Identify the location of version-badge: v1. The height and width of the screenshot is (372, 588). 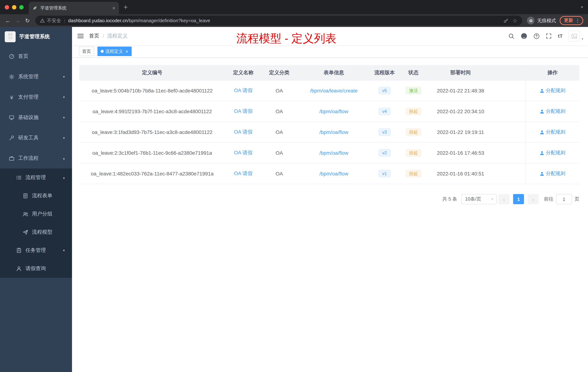
(384, 174).